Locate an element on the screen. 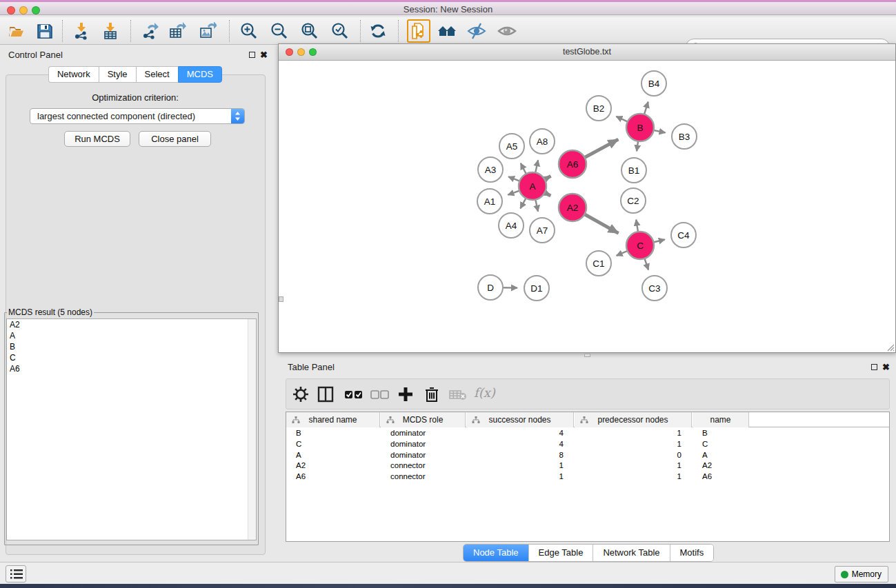  result-item: A6 is located at coordinates (131, 369).